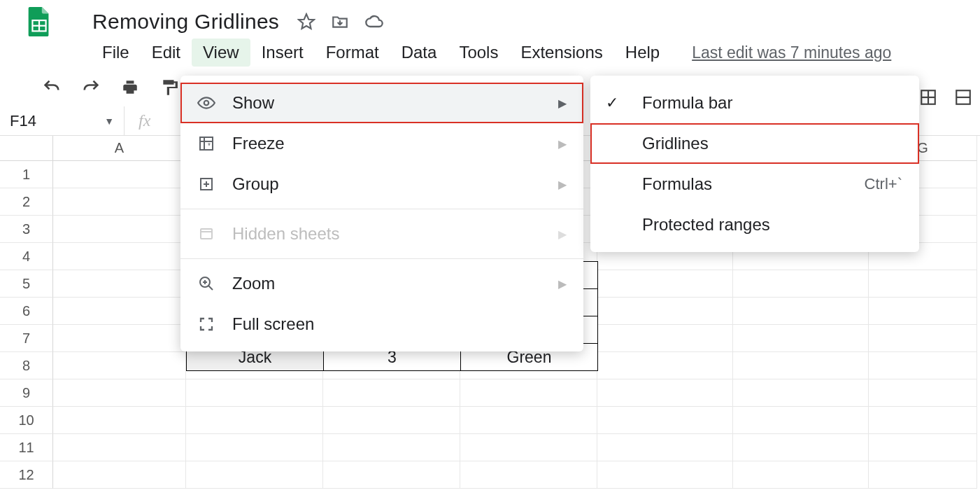 This screenshot has width=980, height=502. I want to click on submenu-protected-ranges: Protected ranges, so click(755, 225).